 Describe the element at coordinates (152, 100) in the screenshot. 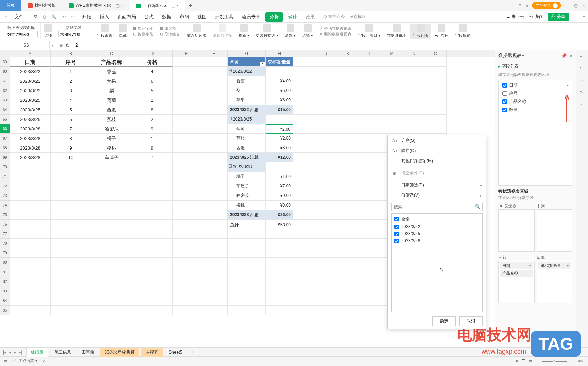

I see `cell: 2` at that location.